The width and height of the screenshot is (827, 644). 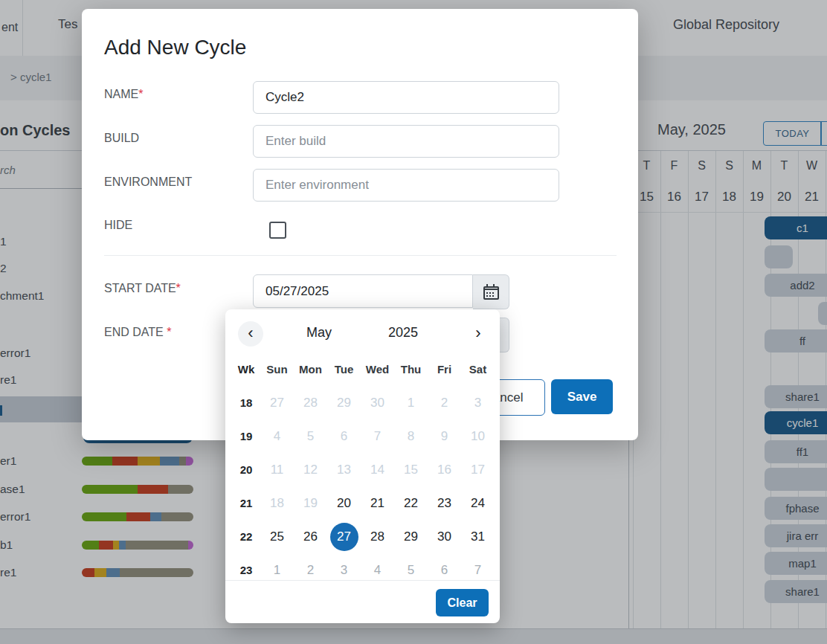 What do you see at coordinates (68, 25) in the screenshot?
I see `header-tab-fragment: Tes` at bounding box center [68, 25].